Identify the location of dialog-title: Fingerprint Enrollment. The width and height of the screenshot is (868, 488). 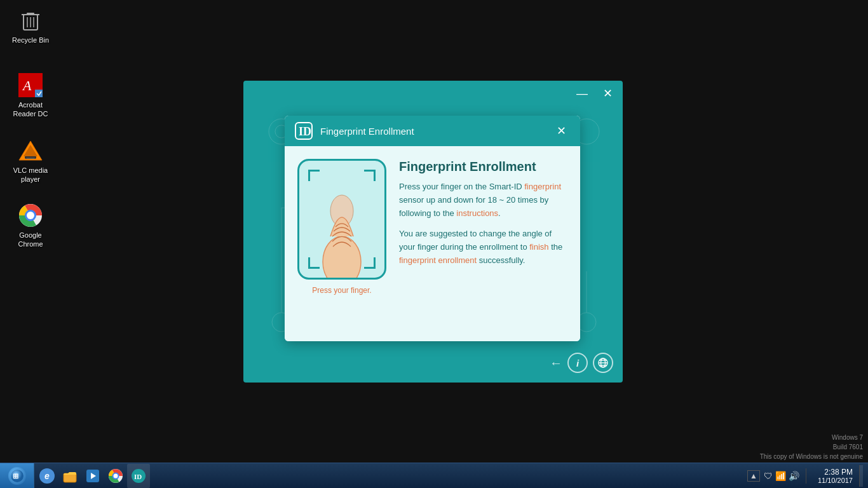
(436, 131).